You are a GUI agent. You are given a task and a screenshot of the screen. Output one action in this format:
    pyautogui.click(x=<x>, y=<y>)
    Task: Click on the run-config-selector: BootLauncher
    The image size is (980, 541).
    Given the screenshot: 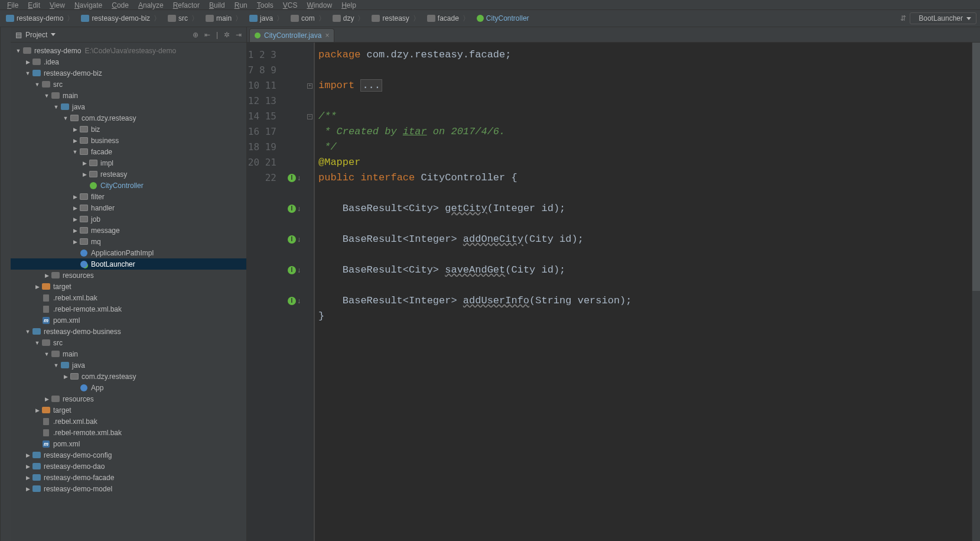 What is the action you would take?
    pyautogui.click(x=943, y=18)
    